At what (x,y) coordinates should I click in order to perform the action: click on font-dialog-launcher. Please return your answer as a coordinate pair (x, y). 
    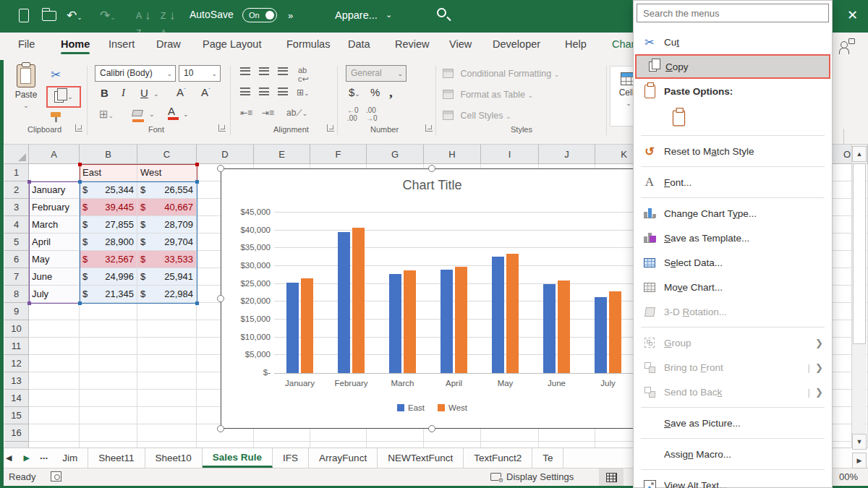
    Looking at the image, I should click on (222, 128).